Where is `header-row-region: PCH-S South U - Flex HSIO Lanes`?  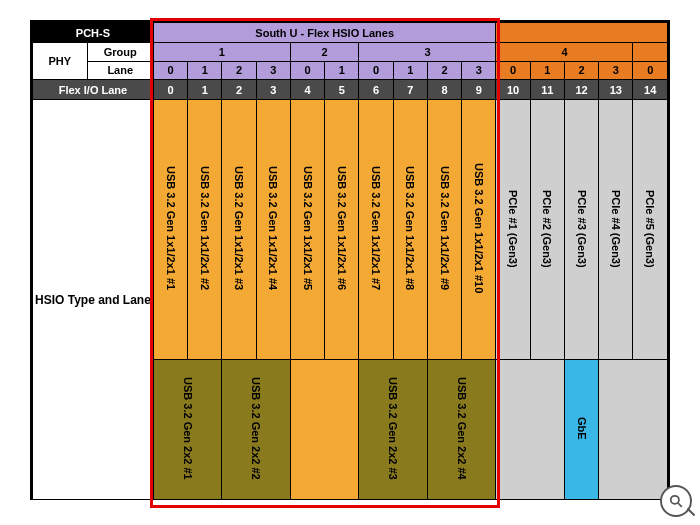
header-row-region: PCH-S South U - Flex HSIO Lanes is located at coordinates (350, 33).